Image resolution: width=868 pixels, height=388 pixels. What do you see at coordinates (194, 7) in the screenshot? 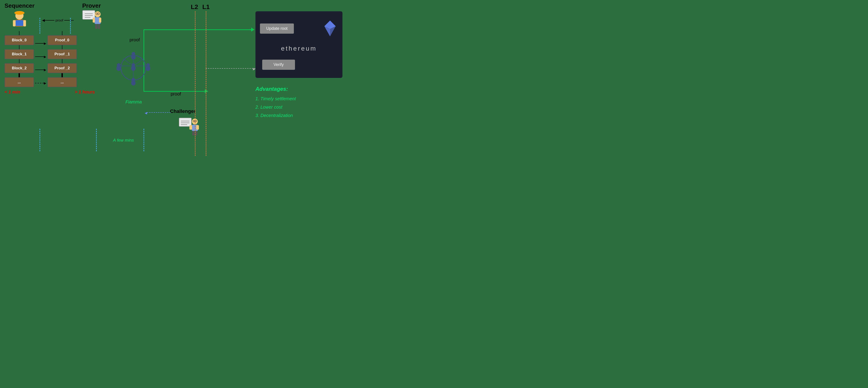
I see `l2-label: L2` at bounding box center [194, 7].